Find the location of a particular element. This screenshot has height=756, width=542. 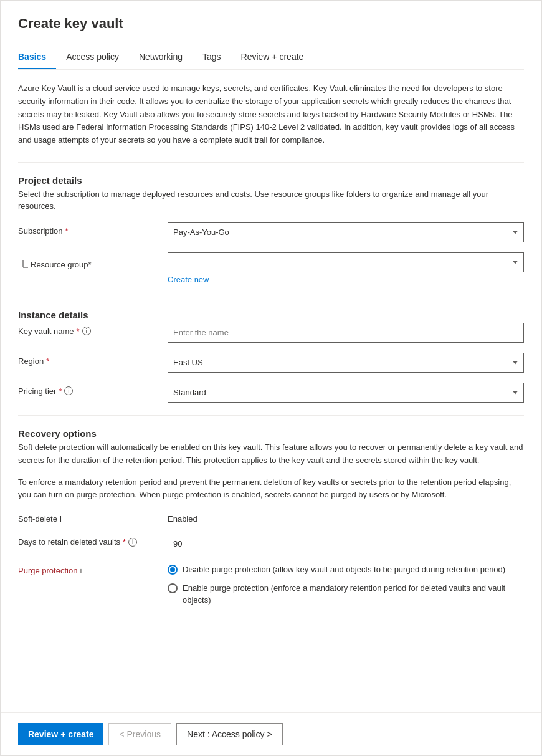

purge-protection-row: Purge protection i Disable purge protect… is located at coordinates (271, 585).